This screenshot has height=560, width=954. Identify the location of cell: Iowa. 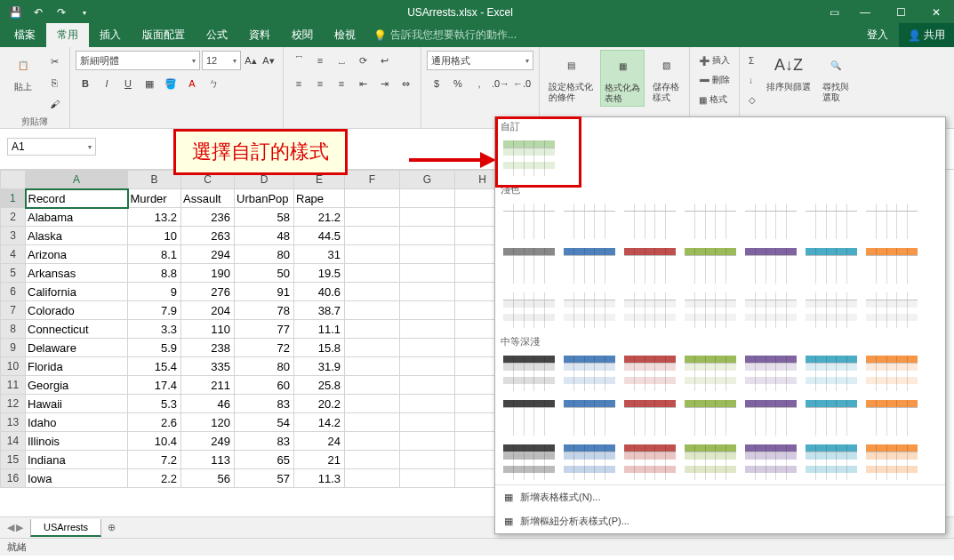
(76, 478).